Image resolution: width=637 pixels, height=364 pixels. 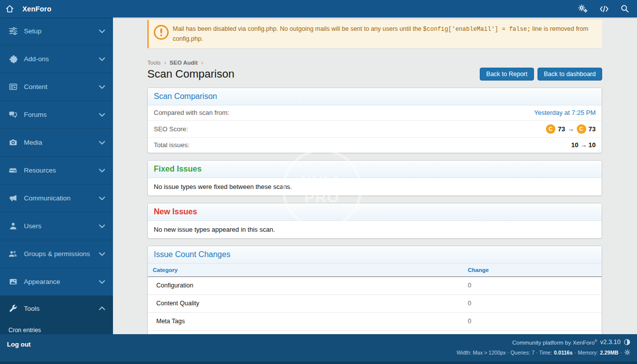 What do you see at coordinates (375, 255) in the screenshot?
I see `issue-count-changes-header: Issue Count Changes` at bounding box center [375, 255].